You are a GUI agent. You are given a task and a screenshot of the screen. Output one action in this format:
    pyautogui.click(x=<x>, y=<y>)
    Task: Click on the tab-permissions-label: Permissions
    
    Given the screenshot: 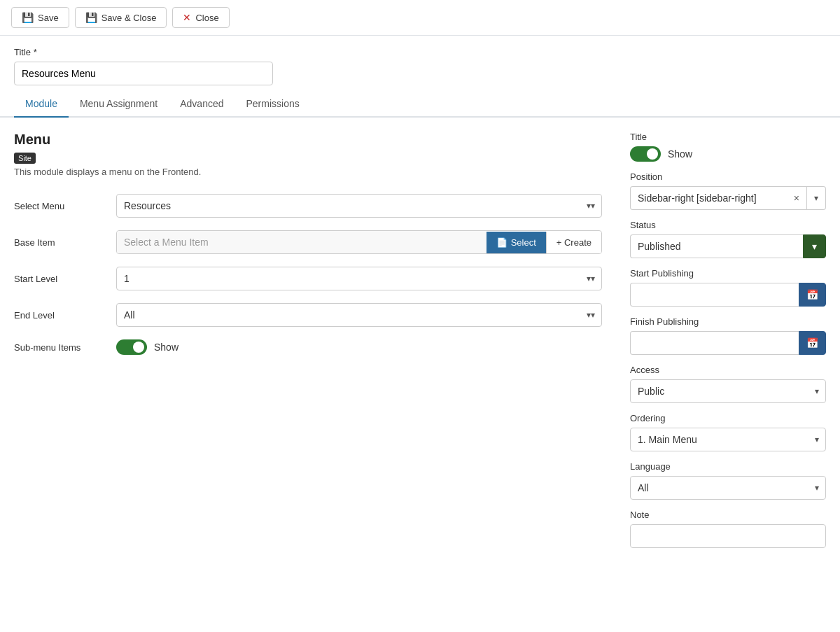 What is the action you would take?
    pyautogui.click(x=273, y=104)
    